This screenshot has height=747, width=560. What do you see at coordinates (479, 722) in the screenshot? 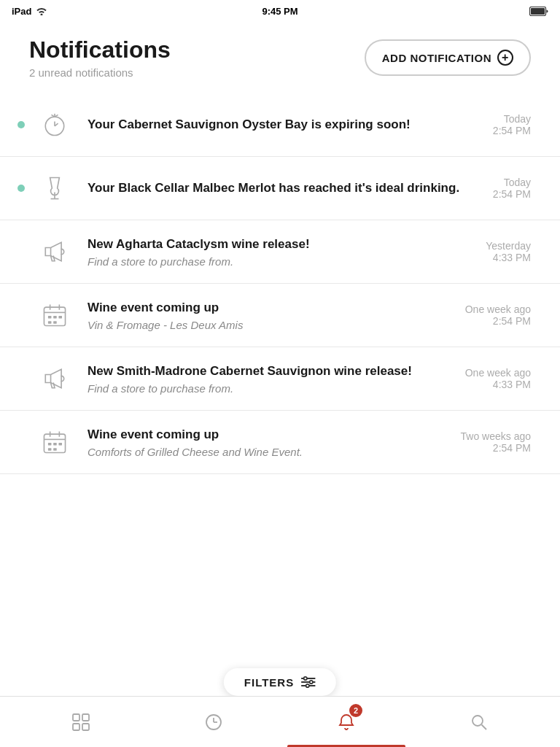
I see `nav-item-search` at bounding box center [479, 722].